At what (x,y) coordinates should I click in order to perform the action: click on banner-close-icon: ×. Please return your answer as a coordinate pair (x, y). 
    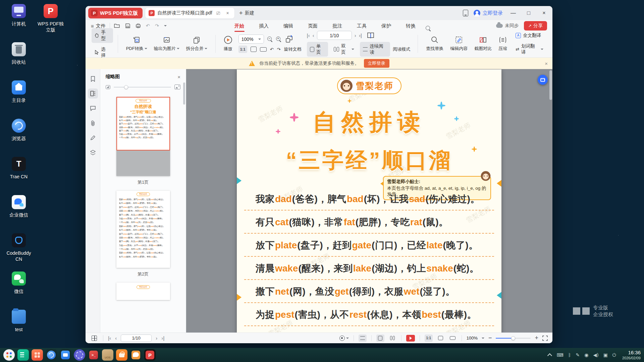
    Looking at the image, I should click on (546, 64).